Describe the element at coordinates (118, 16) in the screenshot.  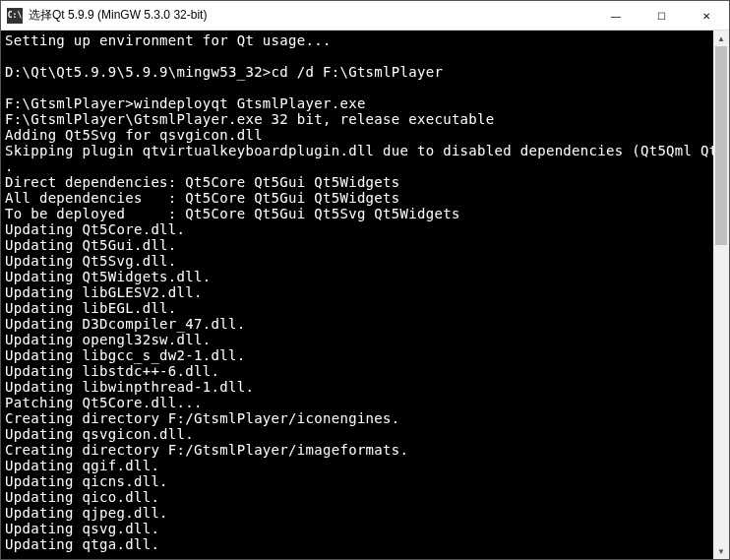
I see `window-title: 选择Qt 5.9.9 (MinGW 5.3.0 32-bit)` at that location.